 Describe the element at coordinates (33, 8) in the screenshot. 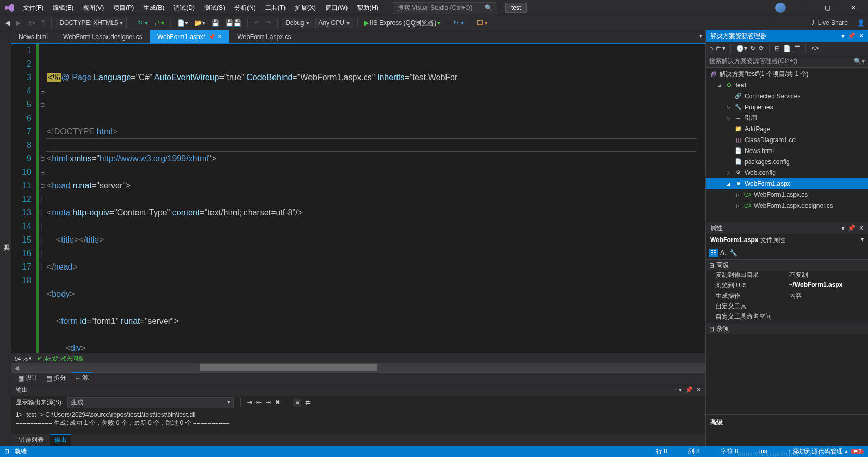

I see `menu-file: 文件(F)` at that location.